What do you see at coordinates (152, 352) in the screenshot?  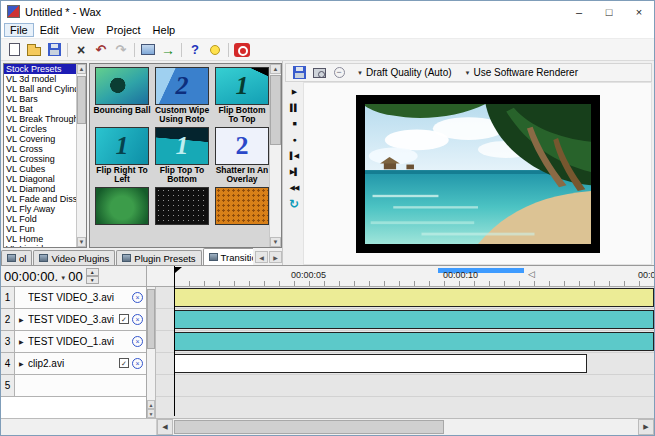 I see `timeline-vertical-scrollbar: ▲ ▼` at bounding box center [152, 352].